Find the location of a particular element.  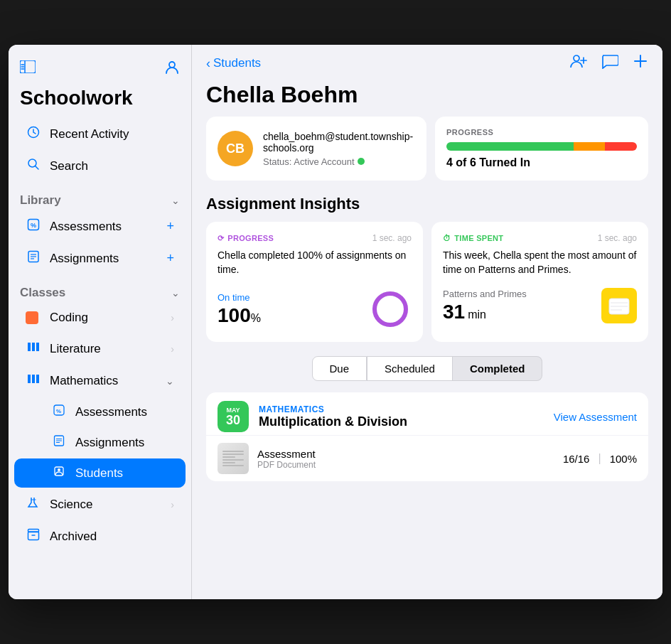

insights-row: ⟳ PROGRESS 1 sec. ago Chella completed 1… is located at coordinates (427, 281).